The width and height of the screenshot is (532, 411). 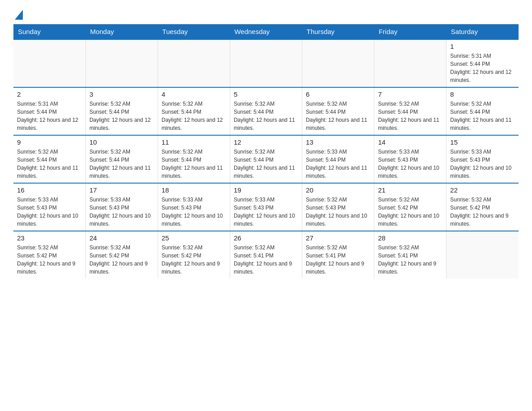 What do you see at coordinates (483, 32) in the screenshot?
I see `weekday-header-saturday: Saturday` at bounding box center [483, 32].